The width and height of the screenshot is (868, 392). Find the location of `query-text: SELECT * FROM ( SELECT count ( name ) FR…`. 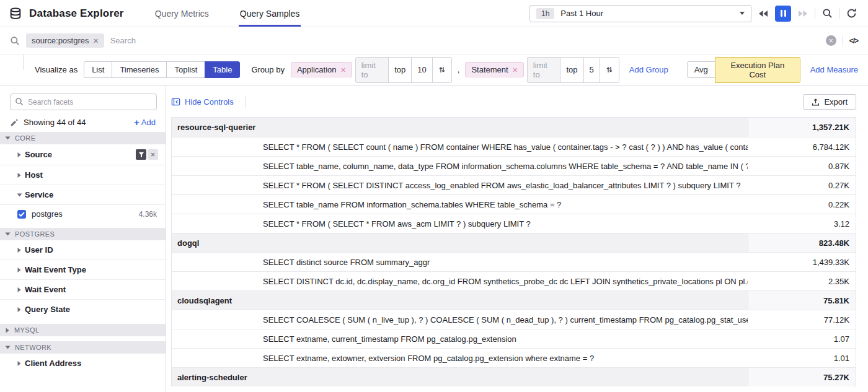

query-text: SELECT * FROM ( SELECT count ( name ) FR… is located at coordinates (505, 147).